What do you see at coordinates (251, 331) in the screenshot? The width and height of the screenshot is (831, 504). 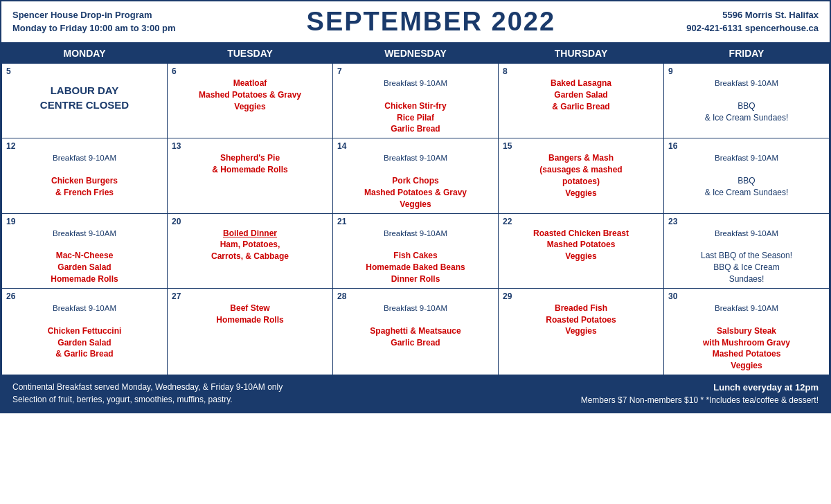 I see `cell-sep27: 27 Beef StewHomemade Rolls` at bounding box center [251, 331].